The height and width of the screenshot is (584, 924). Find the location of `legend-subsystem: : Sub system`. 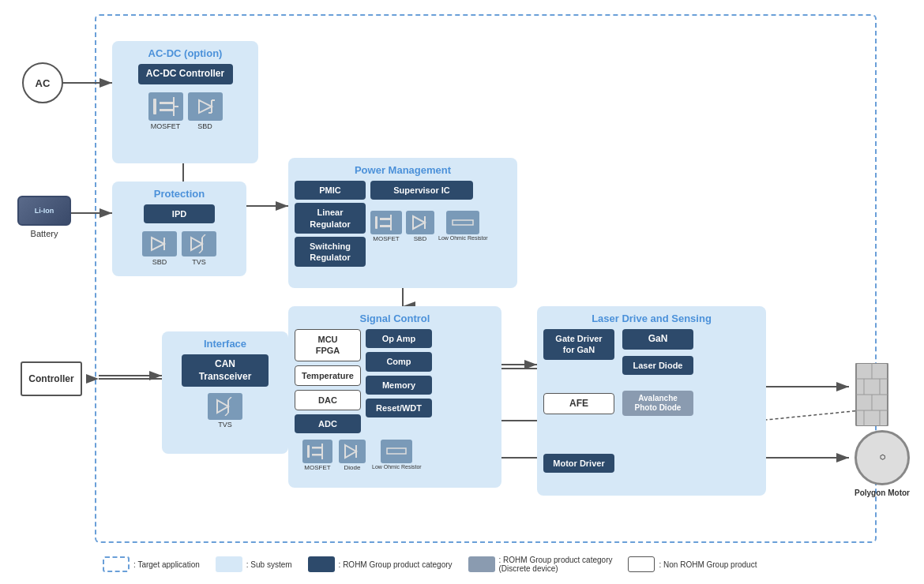

legend-subsystem: : Sub system is located at coordinates (254, 564).